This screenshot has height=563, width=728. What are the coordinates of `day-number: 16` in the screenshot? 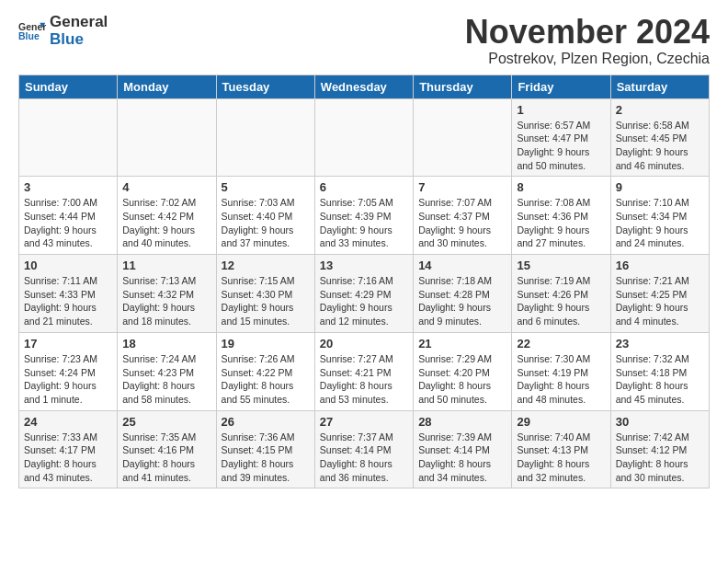 It's located at (660, 265).